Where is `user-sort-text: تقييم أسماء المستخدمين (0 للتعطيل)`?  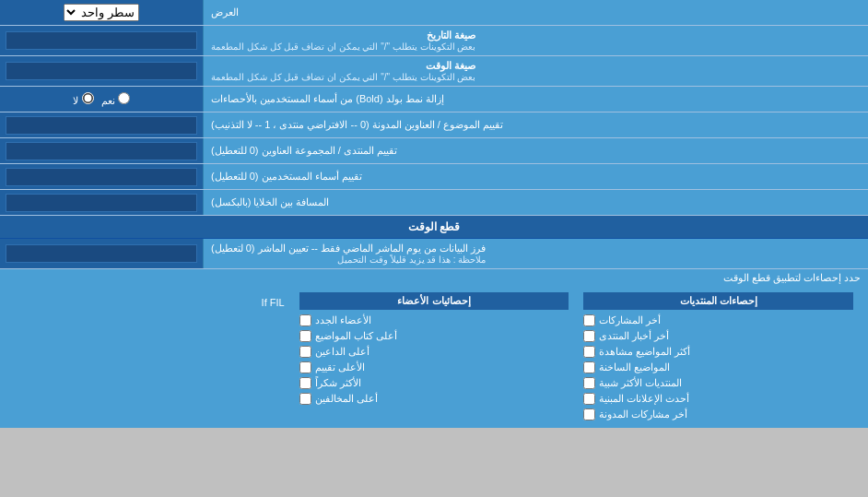
user-sort-text: تقييم أسماء المستخدمين (0 للتعطيل) is located at coordinates (287, 177).